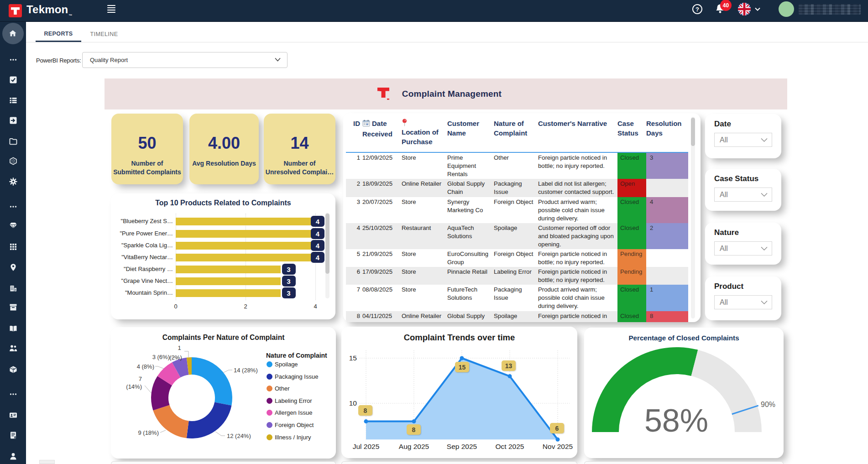 Image resolution: width=868 pixels, height=464 pixels. Describe the element at coordinates (109, 60) in the screenshot. I see `report-select-value: Quality Report` at that location.